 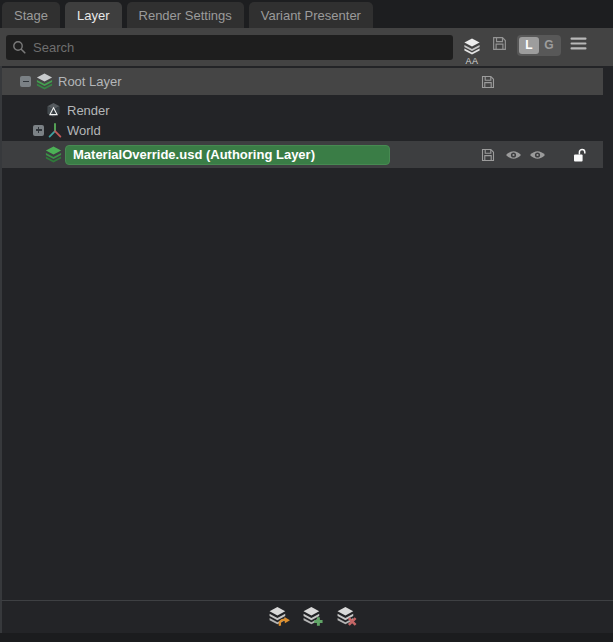 I want to click on bottom-edge, so click(x=306, y=638).